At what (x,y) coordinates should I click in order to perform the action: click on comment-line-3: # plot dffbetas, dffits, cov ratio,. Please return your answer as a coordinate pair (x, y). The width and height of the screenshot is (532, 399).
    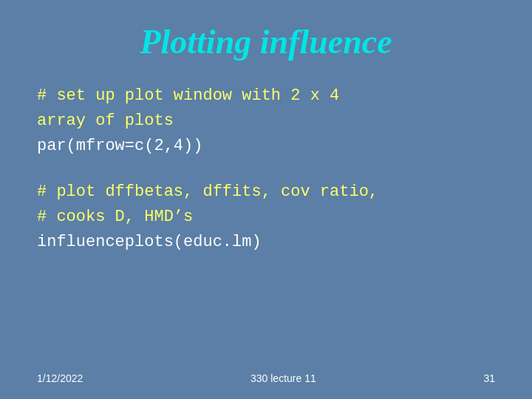
    Looking at the image, I should click on (266, 192).